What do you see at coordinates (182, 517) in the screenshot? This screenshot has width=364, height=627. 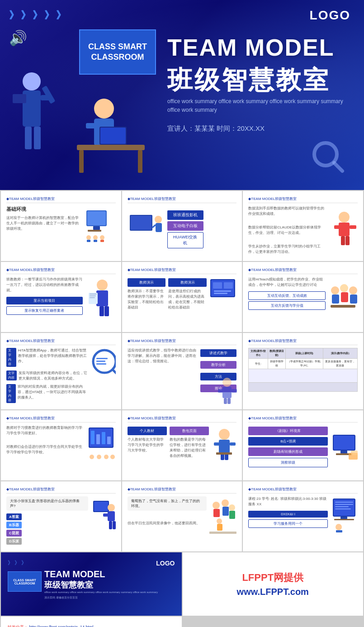 I see `slide-card-14: ◆TEAM MODEL班级智慧教室 葡萄熟了，空气没有前，加上，产生了的的环境。…` at bounding box center [182, 517].